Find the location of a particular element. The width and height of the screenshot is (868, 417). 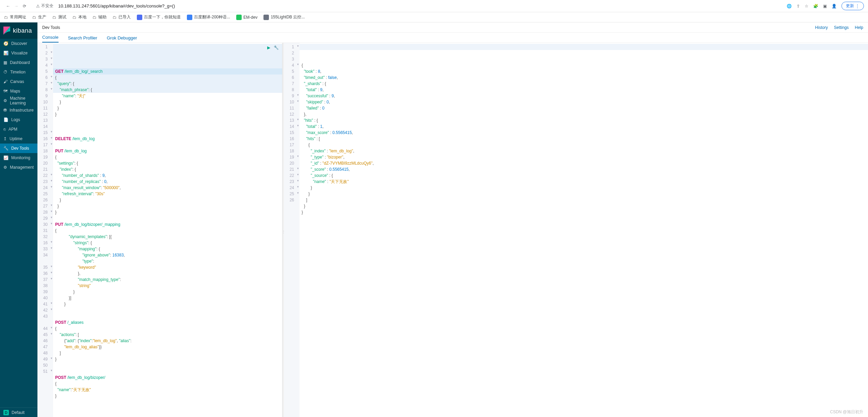

bookmark-item: 🗀辅助 is located at coordinates (99, 17).